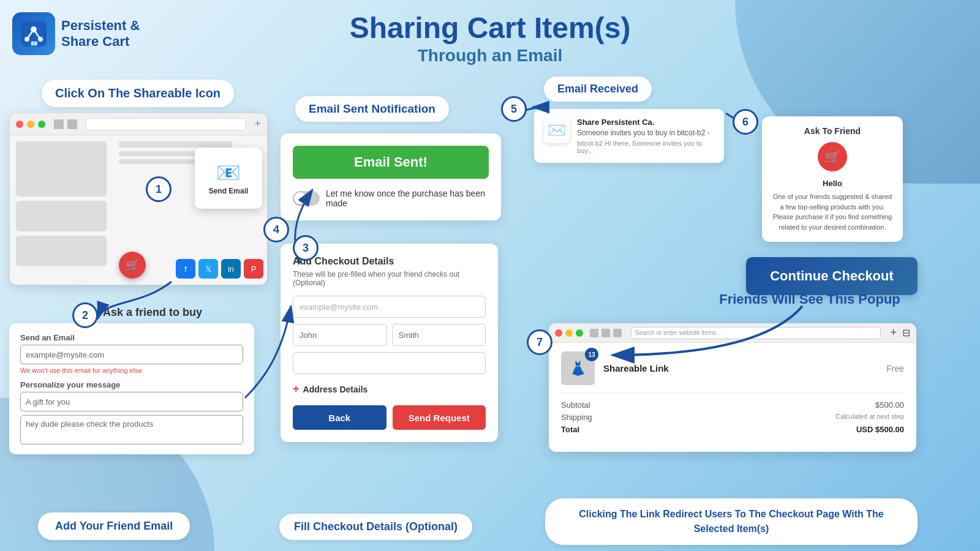  I want to click on ask-friend-popup-title: Ask To Friend, so click(832, 131).